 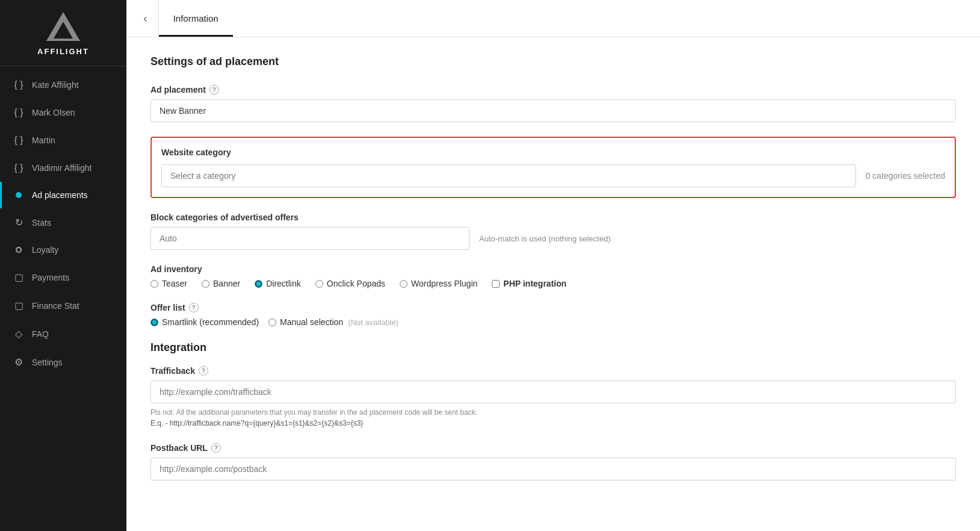 I want to click on offer-list-help-icon: ?, so click(x=194, y=308).